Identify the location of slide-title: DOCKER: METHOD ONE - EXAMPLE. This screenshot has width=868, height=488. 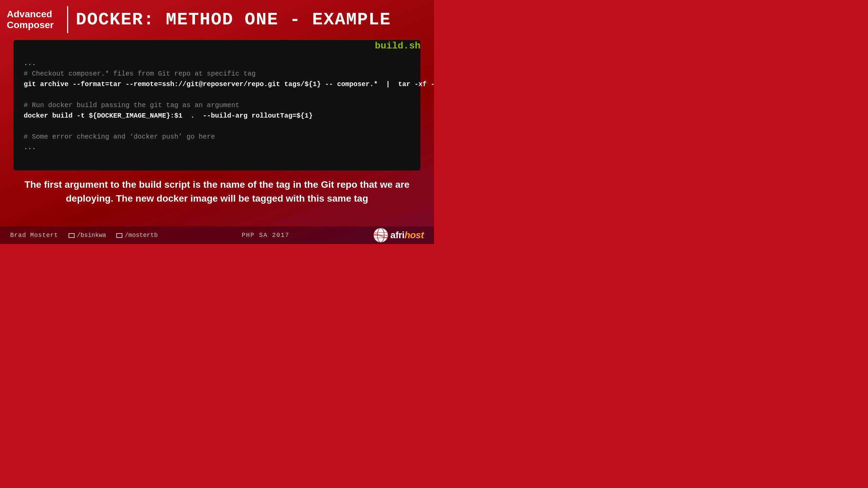
(233, 20).